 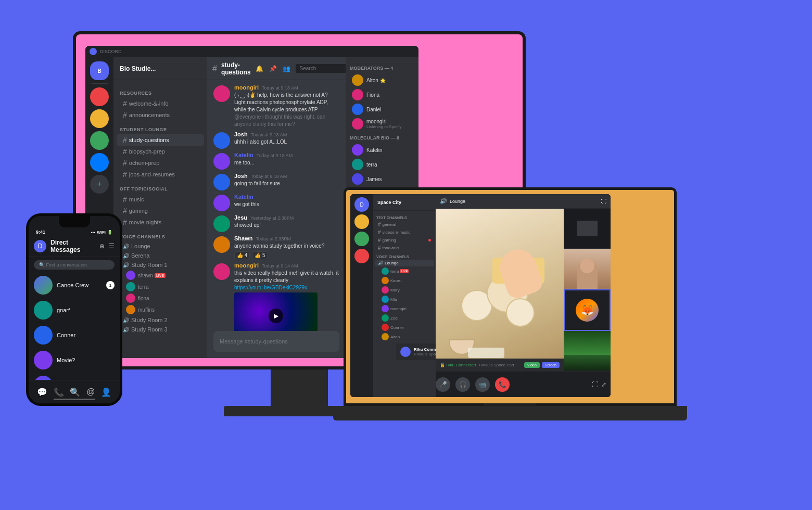 What do you see at coordinates (102, 246) in the screenshot?
I see `new-dm-icon: ⊕` at bounding box center [102, 246].